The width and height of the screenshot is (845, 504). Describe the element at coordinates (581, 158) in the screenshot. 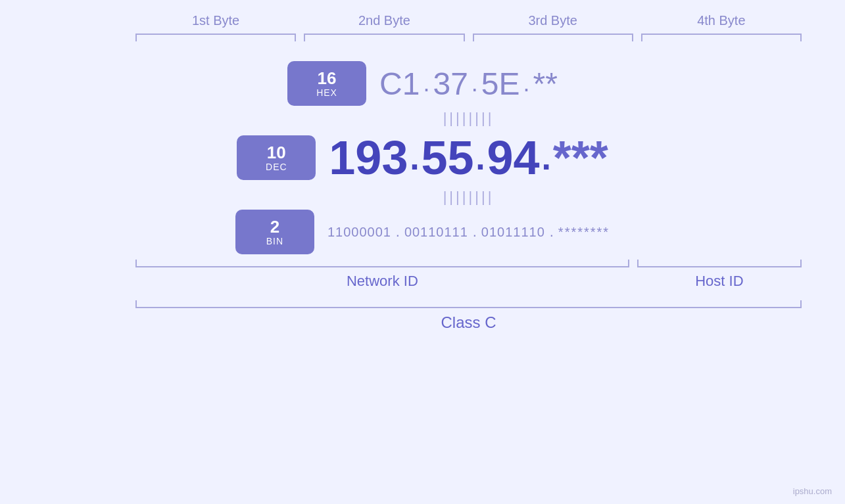

I see `dec-val-4: ***` at that location.